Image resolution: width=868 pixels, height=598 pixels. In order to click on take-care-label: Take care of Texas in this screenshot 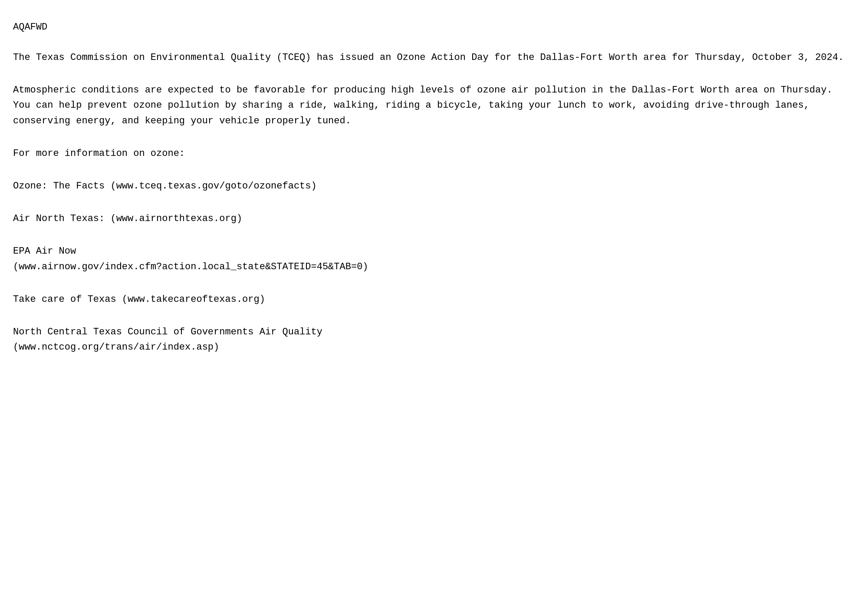, I will do `click(65, 300)`.